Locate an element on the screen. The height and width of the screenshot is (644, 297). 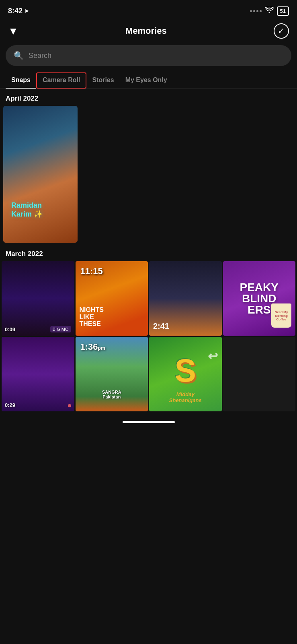
april-2022-header: April 2022 is located at coordinates (149, 97).